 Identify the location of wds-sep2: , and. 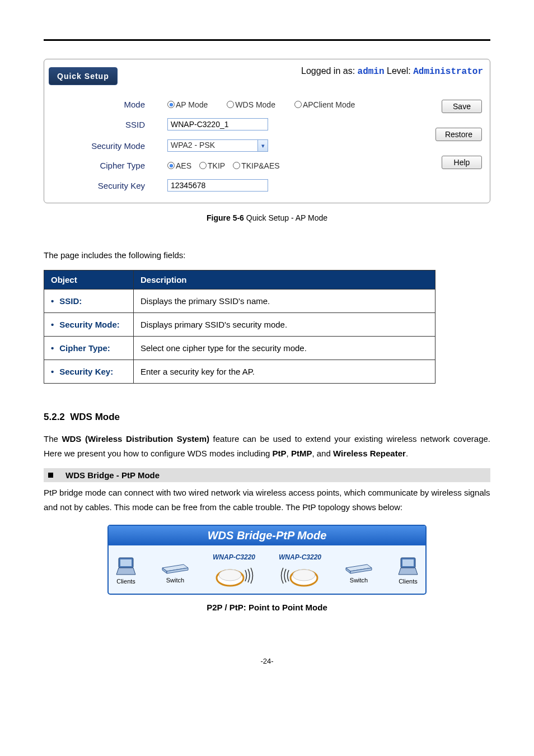
(322, 454).